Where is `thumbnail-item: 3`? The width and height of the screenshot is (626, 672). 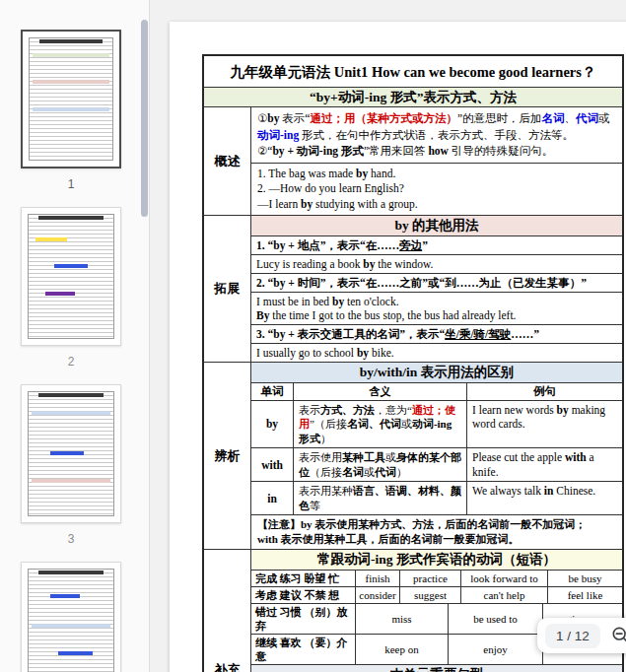
thumbnail-item: 3 is located at coordinates (71, 465).